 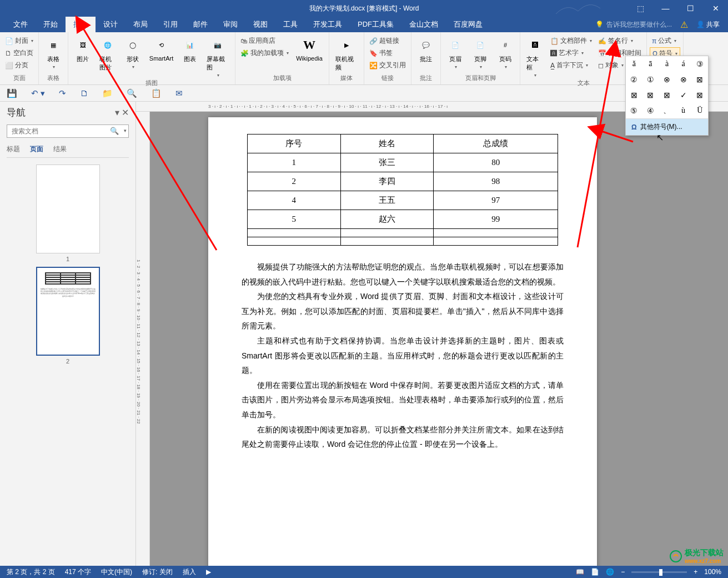 I want to click on paste-button: 📋, so click(x=157, y=93).